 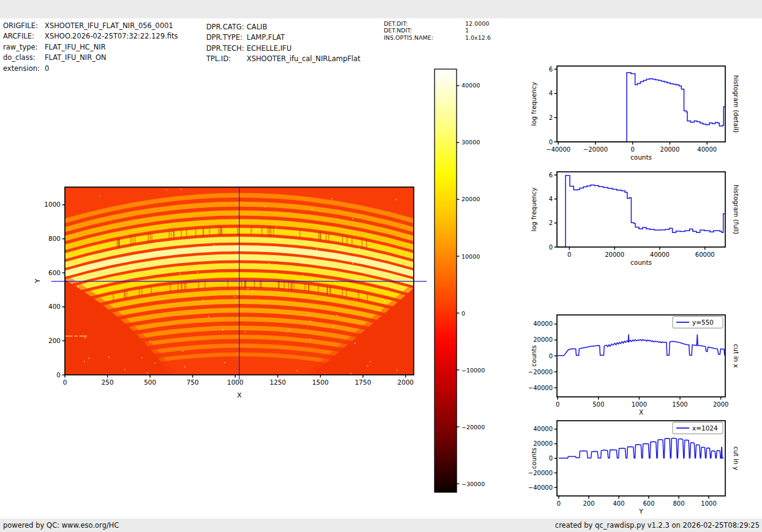 What do you see at coordinates (111, 36) in the screenshot?
I see `field-value: XSHOO.2026-02-25T07:32:22.129.fits` at bounding box center [111, 36].